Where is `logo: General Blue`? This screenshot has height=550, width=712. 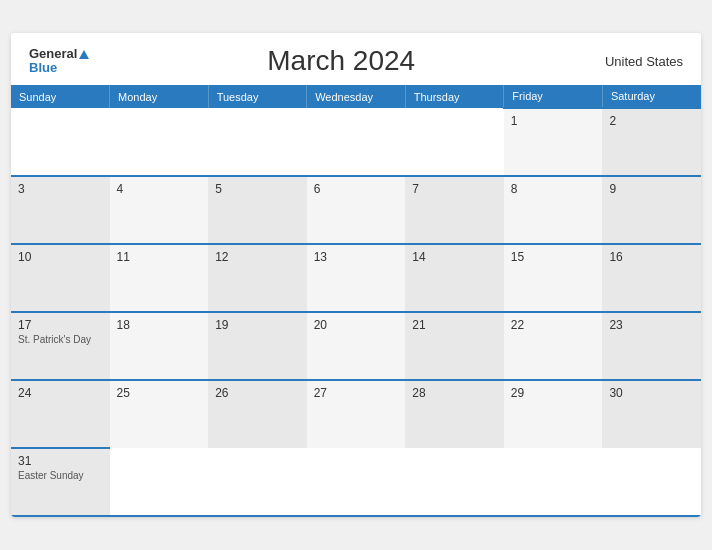
logo: General Blue is located at coordinates (59, 62).